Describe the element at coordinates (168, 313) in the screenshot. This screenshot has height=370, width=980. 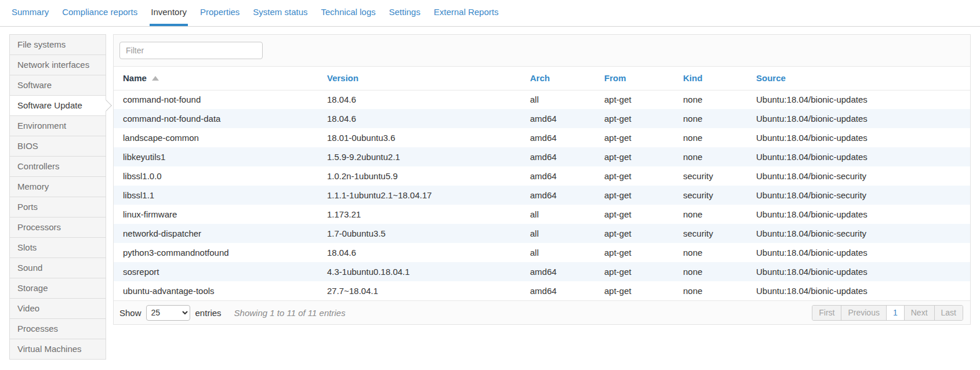
I see `page-size-select: 25` at that location.